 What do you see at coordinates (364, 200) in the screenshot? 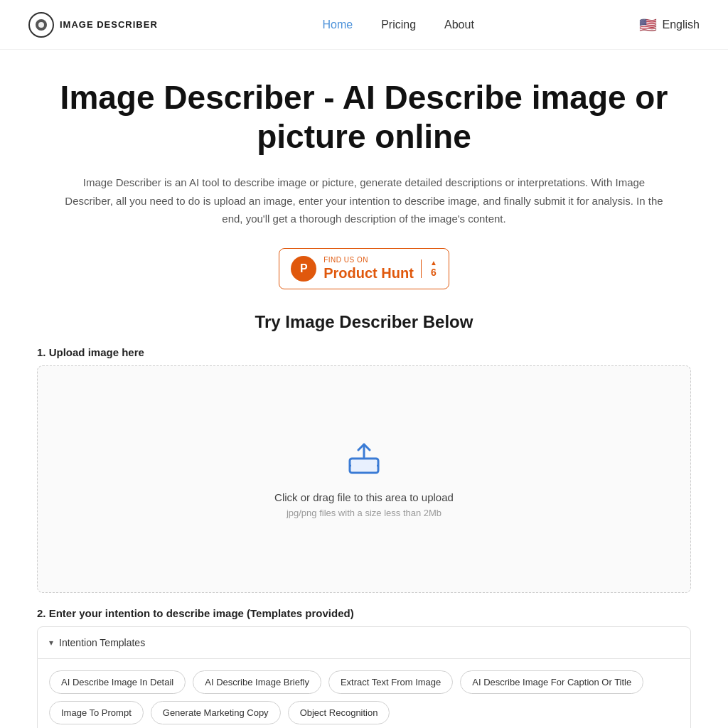
I see `hero-description: Image Describer is an AI tool to describ…` at bounding box center [364, 200].